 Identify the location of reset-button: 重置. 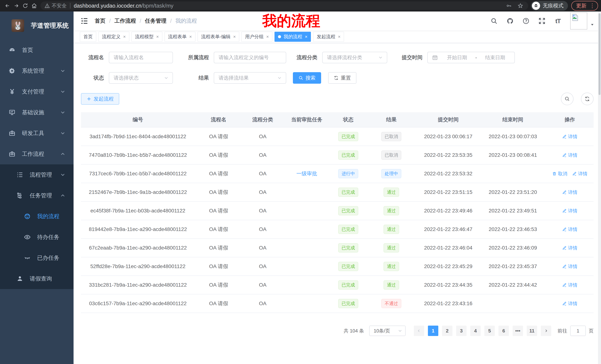
(342, 78).